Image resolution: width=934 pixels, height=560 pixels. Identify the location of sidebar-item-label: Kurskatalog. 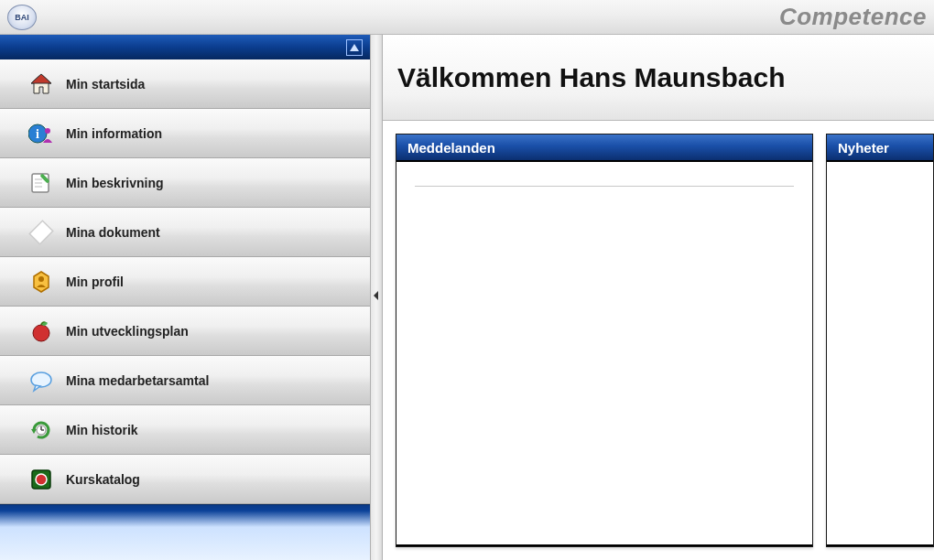
(103, 479).